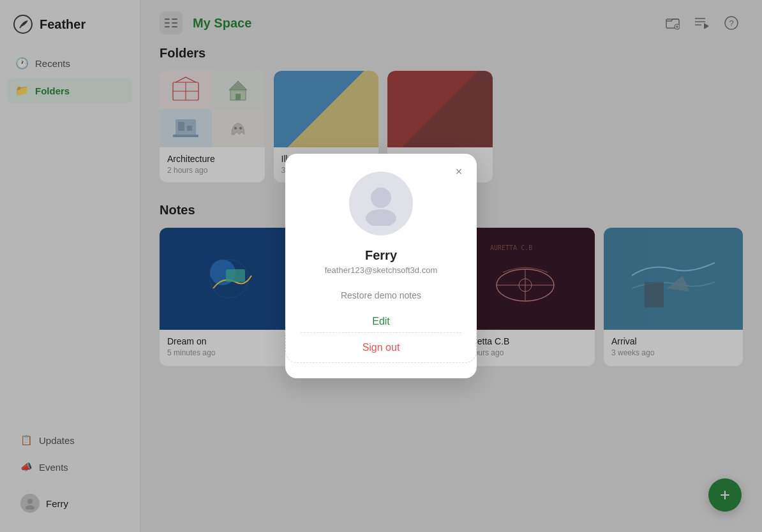 The width and height of the screenshot is (762, 532). Describe the element at coordinates (381, 348) in the screenshot. I see `signout-section: Sign out` at that location.